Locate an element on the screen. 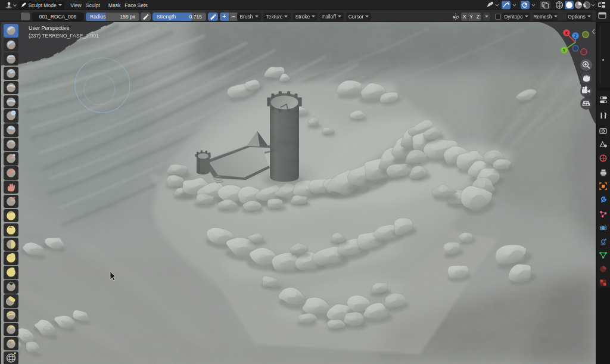 This screenshot has height=364, width=610. svg-text: Z is located at coordinates (575, 36).